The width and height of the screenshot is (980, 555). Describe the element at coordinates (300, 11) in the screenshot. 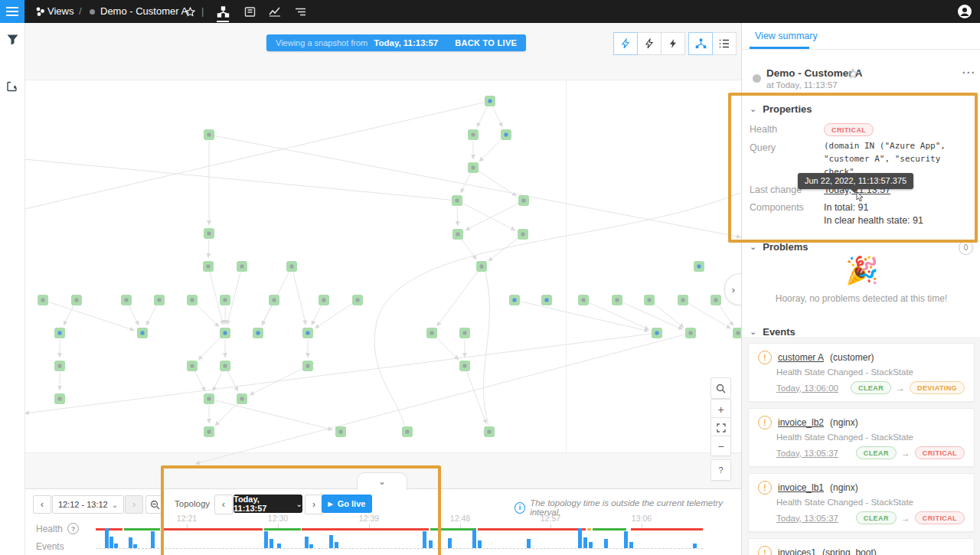

I see `traces-view-icon` at that location.